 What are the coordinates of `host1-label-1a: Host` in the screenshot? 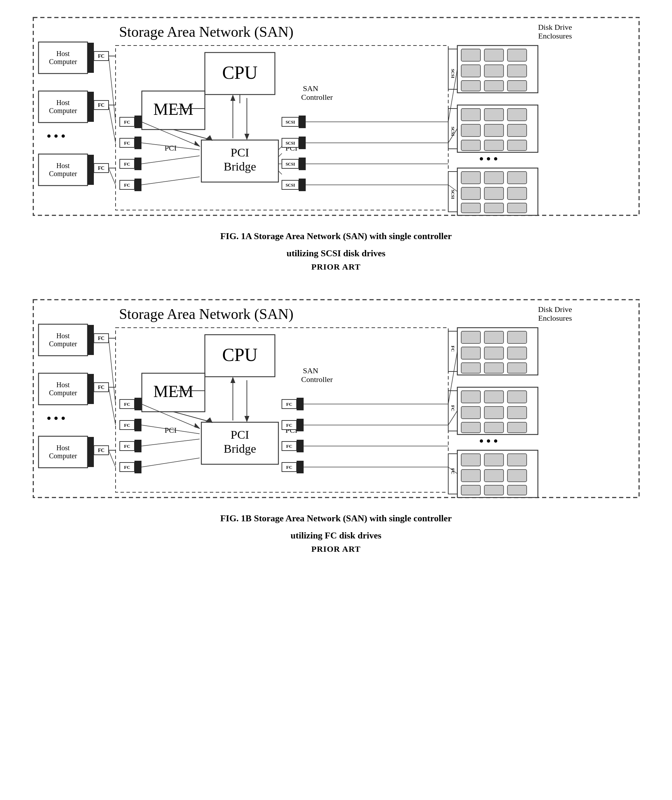 It's located at (63, 54).